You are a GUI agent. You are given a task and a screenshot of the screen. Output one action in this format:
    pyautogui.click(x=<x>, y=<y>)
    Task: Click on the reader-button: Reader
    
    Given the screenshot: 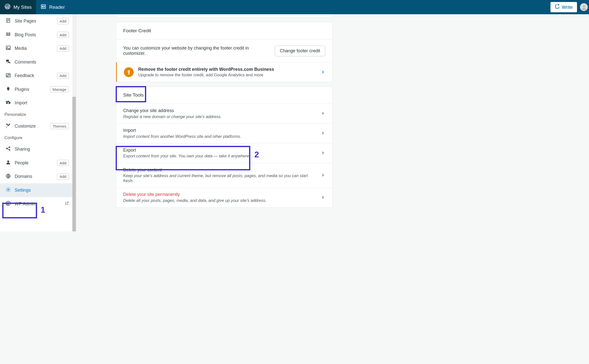 What is the action you would take?
    pyautogui.click(x=53, y=7)
    